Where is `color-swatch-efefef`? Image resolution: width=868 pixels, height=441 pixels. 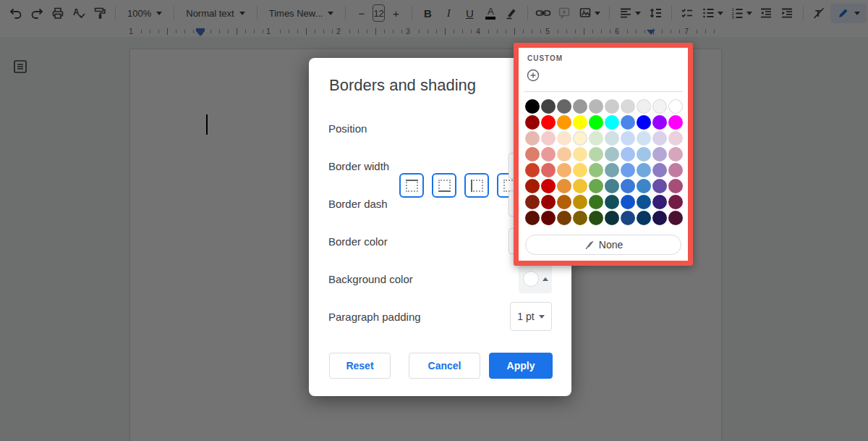 color-swatch-efefef is located at coordinates (644, 106).